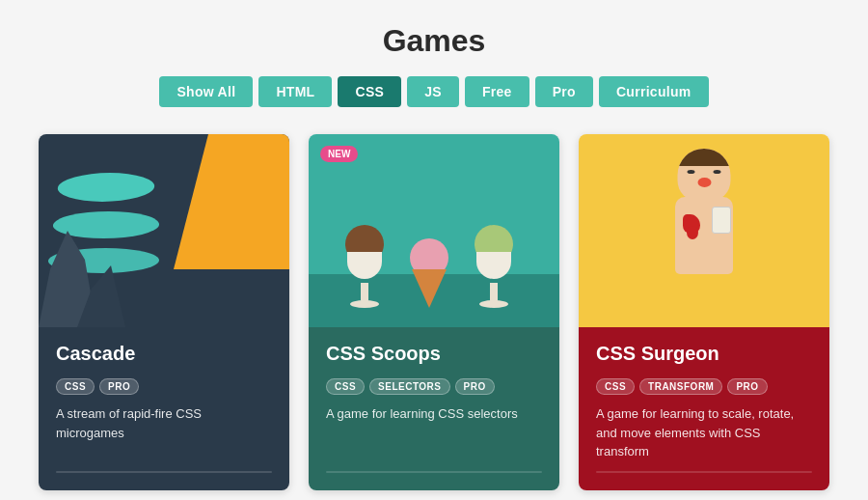 This screenshot has height=500, width=868. Describe the element at coordinates (434, 472) in the screenshot. I see `card-scoops-divider` at that location.